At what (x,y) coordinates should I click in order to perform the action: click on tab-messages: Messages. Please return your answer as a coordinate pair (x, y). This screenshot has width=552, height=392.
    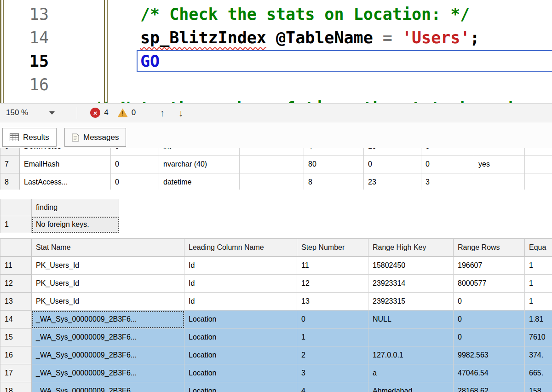
    Looking at the image, I should click on (95, 137).